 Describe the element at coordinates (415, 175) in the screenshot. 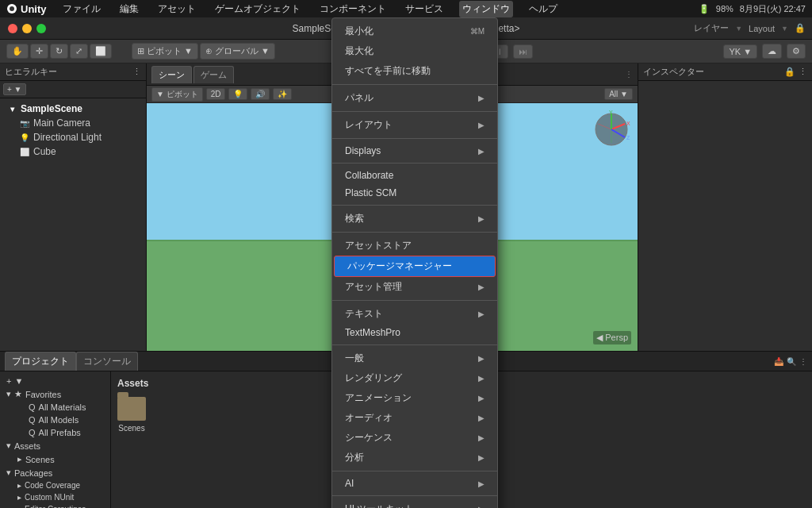

I see `menu-collaborate: Collaborate` at that location.